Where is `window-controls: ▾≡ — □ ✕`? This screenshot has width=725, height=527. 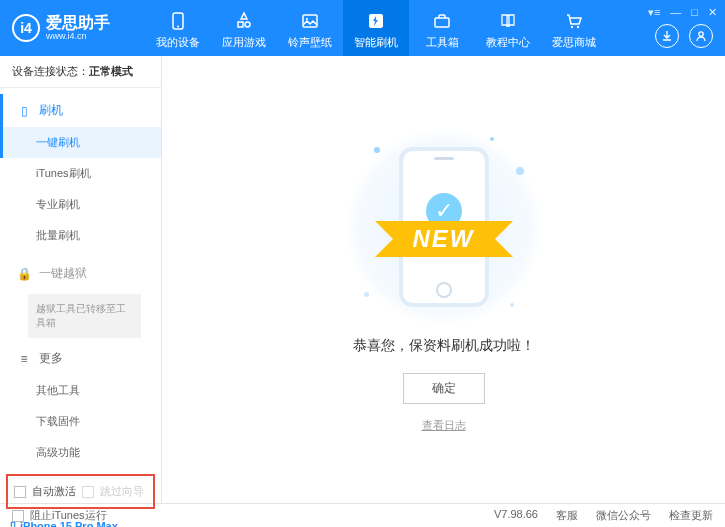 window-controls: ▾≡ — □ ✕ is located at coordinates (682, 12).